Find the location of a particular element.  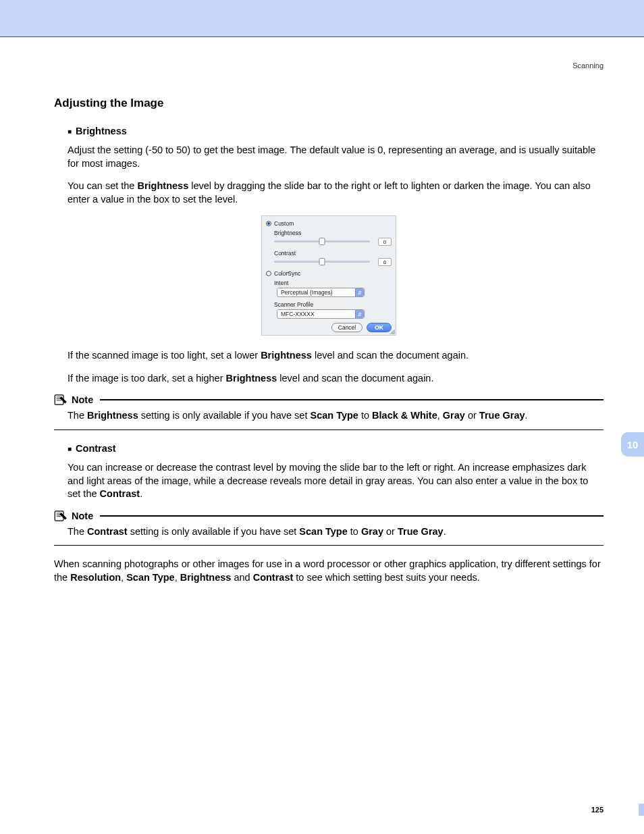

brightness-slider-label: Brightness is located at coordinates (333, 233).